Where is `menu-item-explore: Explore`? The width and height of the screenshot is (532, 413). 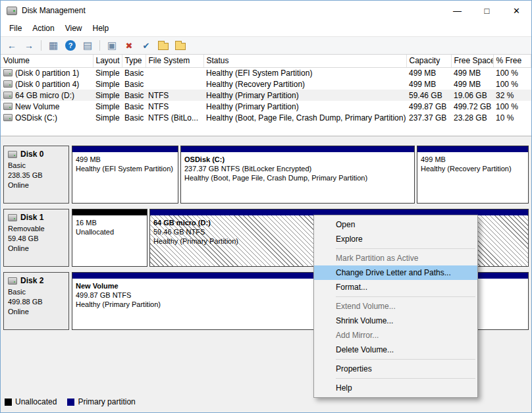 menu-item-explore: Explore is located at coordinates (396, 239).